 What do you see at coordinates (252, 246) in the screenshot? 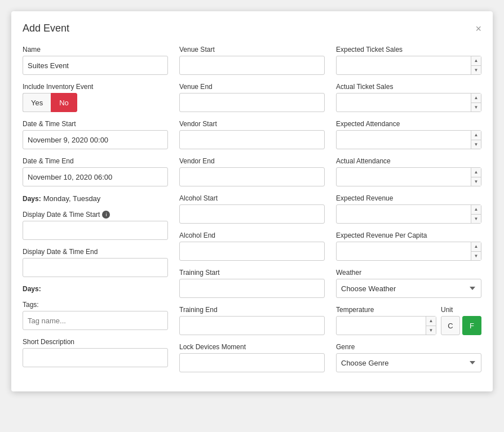
I see `alcohol-end-field: Alcohol End` at bounding box center [252, 246].